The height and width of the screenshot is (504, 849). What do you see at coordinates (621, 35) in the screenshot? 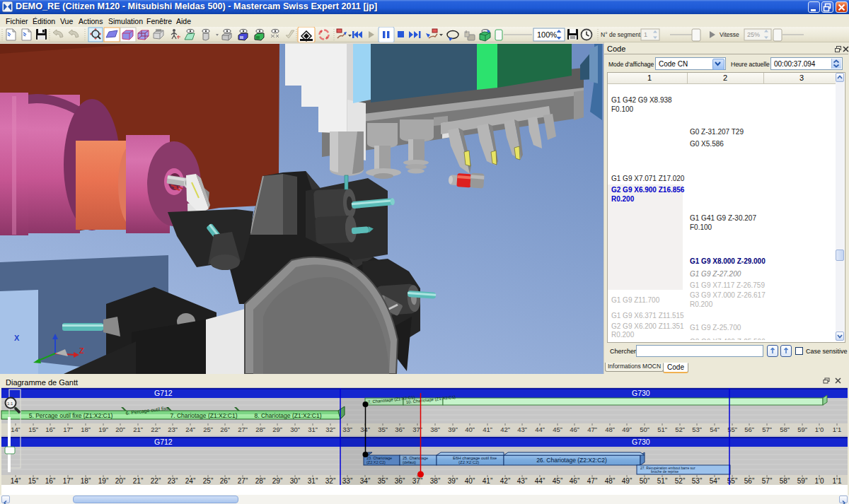
I see `svg-text: N° de segment` at bounding box center [621, 35].